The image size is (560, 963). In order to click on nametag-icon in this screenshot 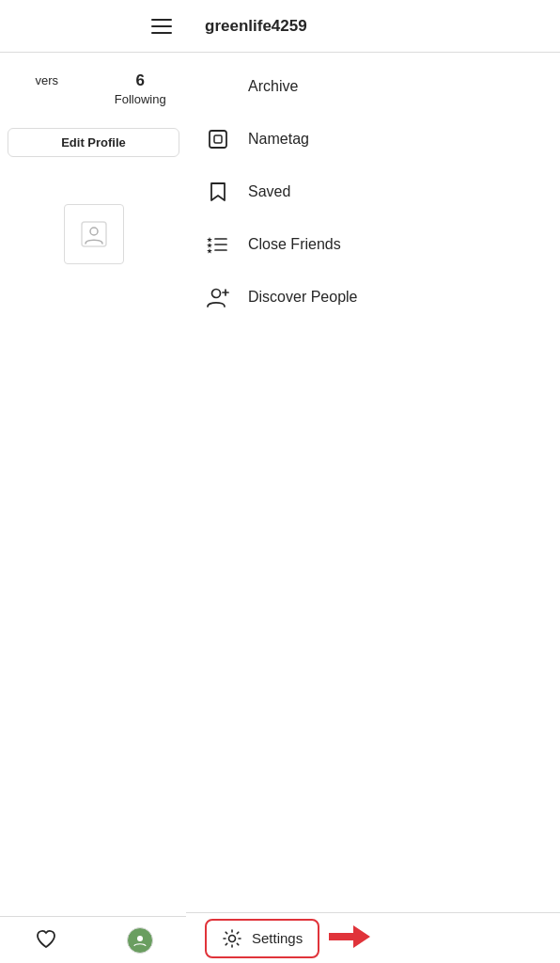, I will do `click(218, 139)`.